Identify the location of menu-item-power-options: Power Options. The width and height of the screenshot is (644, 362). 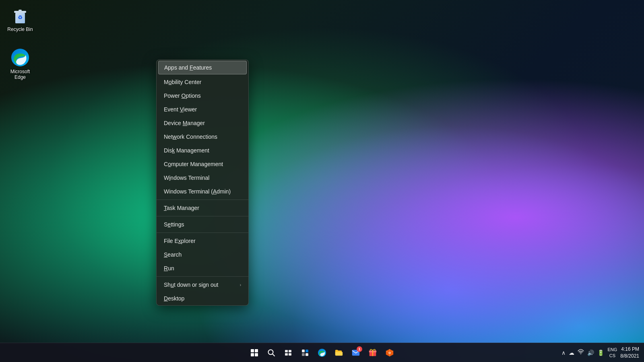
(202, 96).